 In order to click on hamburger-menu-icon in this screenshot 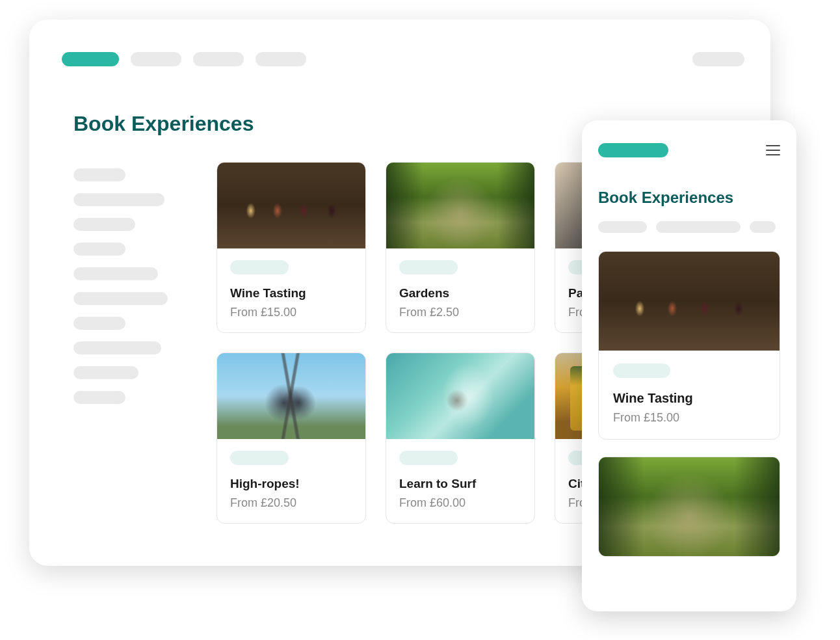, I will do `click(773, 150)`.